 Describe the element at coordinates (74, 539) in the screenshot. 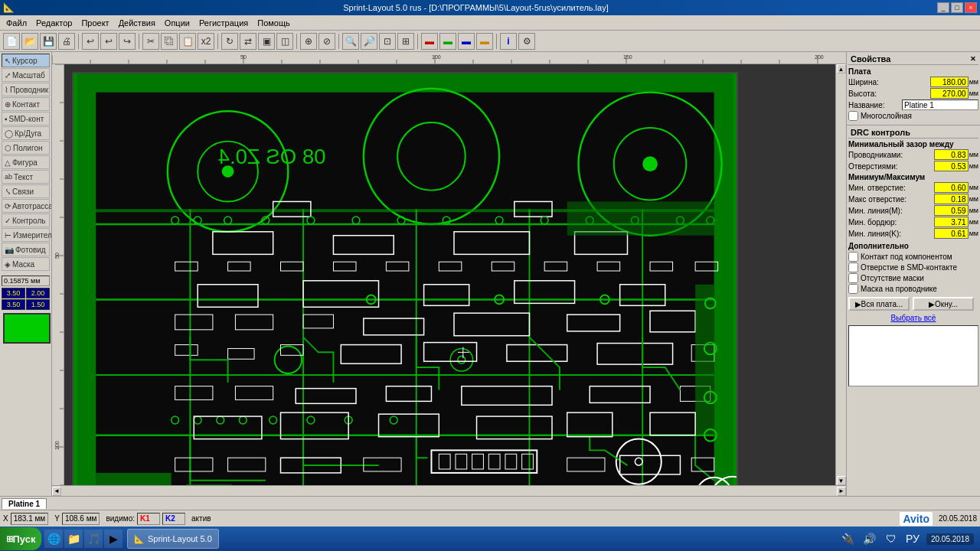

I see `folder-icon: 📁` at that location.